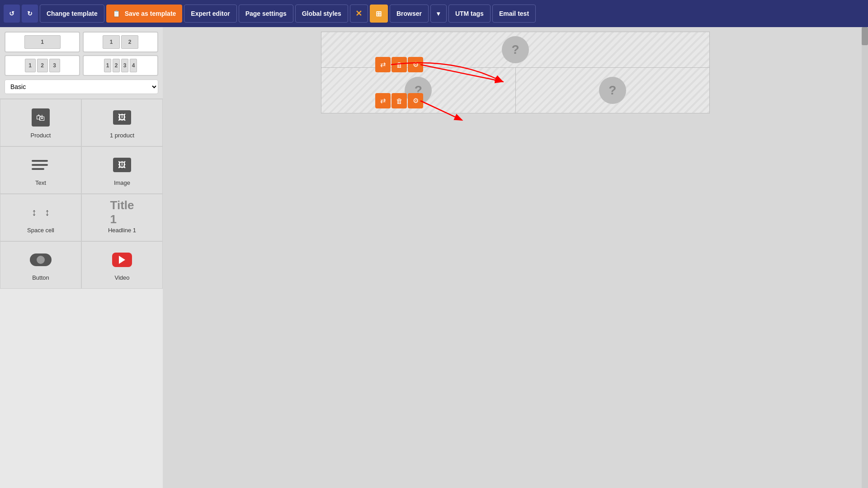 Image resolution: width=868 pixels, height=488 pixels. I want to click on layout-1col: 1, so click(42, 42).